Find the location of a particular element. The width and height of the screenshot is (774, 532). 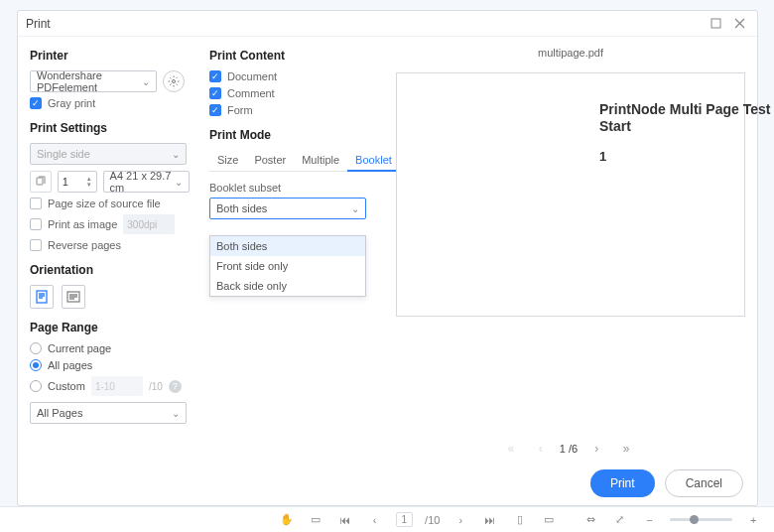

toolbar-single-page-icon: ▯ is located at coordinates (520, 520).